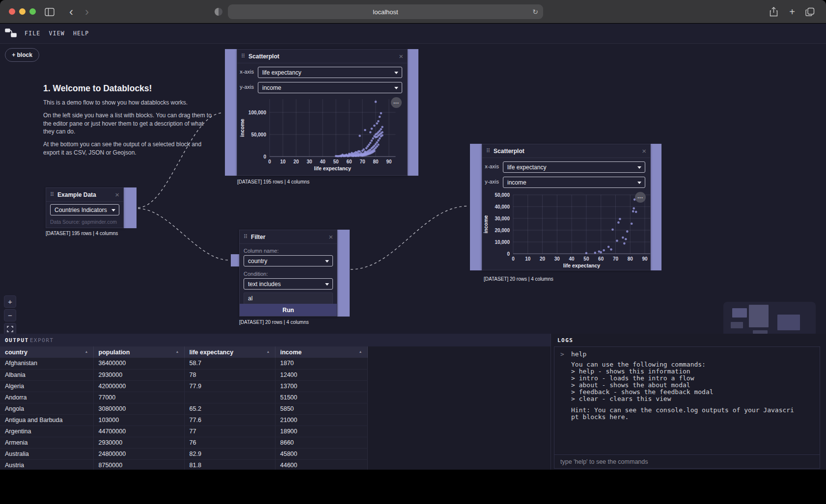 This screenshot has height=504, width=826. I want to click on tab-overview-icon, so click(810, 12).